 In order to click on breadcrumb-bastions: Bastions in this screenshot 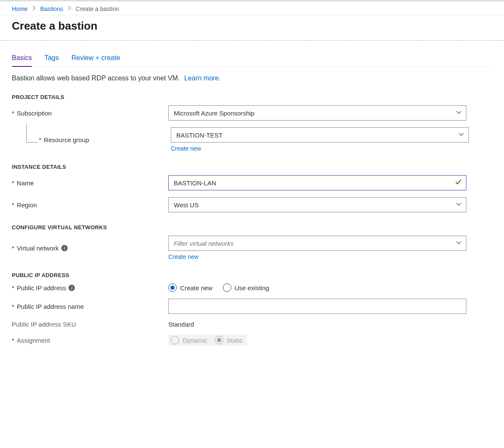, I will do `click(52, 9)`.